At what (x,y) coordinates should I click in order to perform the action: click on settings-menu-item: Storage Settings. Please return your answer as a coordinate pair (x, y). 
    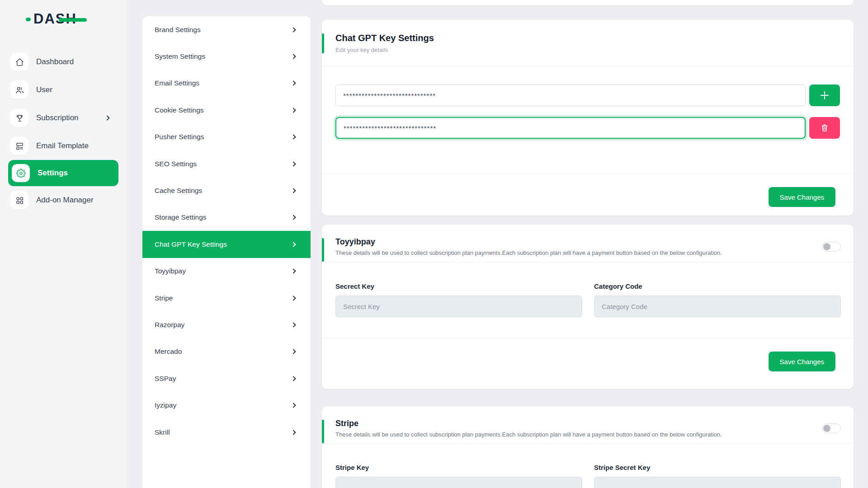
    Looking at the image, I should click on (226, 218).